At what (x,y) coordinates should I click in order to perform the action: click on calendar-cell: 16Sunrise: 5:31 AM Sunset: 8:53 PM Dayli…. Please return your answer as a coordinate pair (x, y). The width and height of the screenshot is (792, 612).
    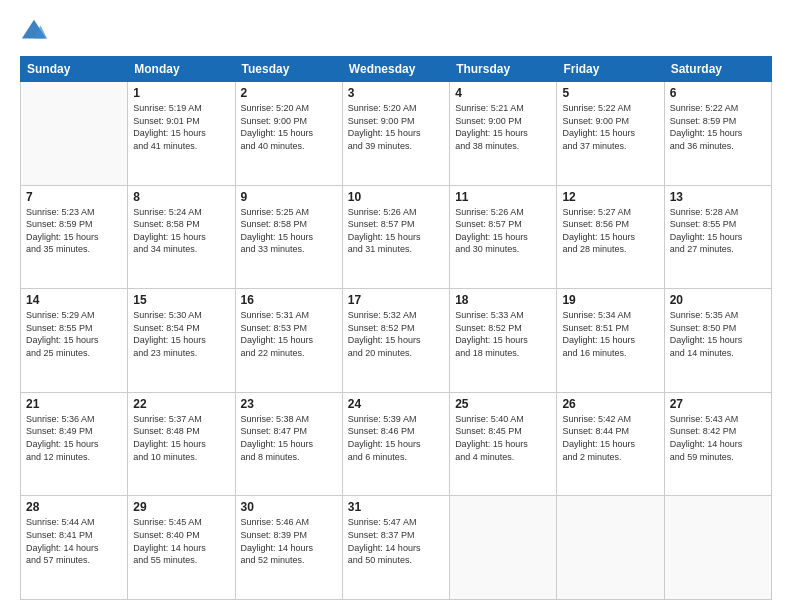
    Looking at the image, I should click on (288, 341).